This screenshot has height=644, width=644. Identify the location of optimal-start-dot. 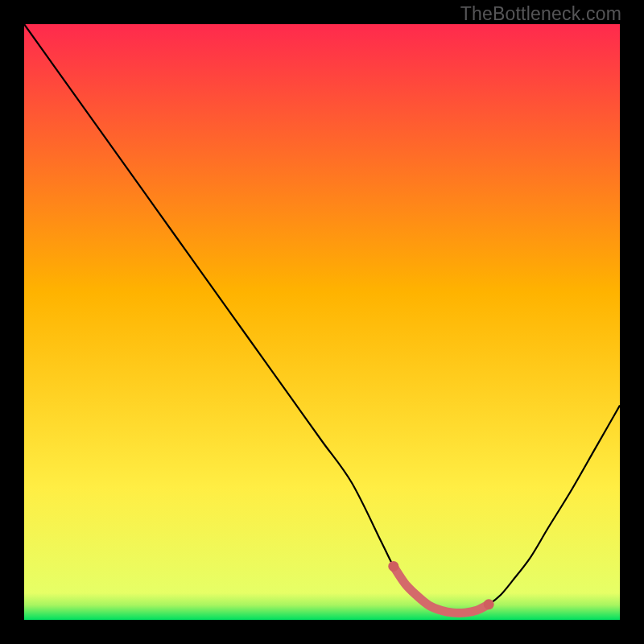
(393, 567).